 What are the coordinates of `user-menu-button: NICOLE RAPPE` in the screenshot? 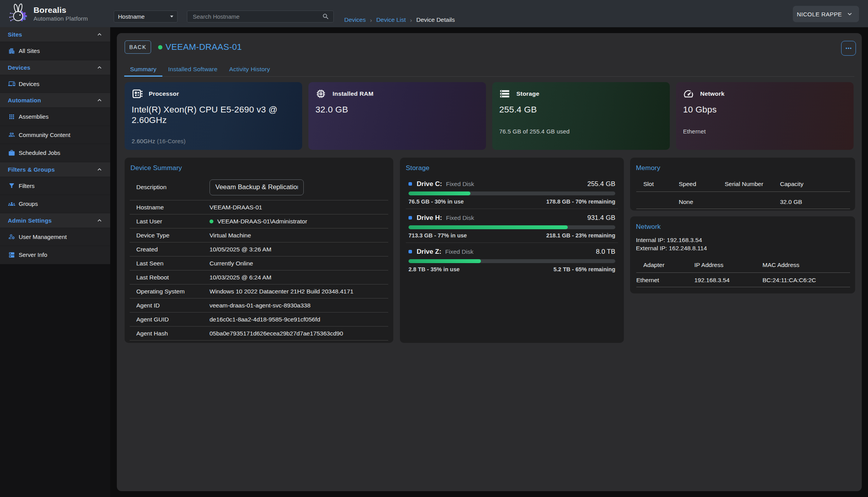 It's located at (826, 14).